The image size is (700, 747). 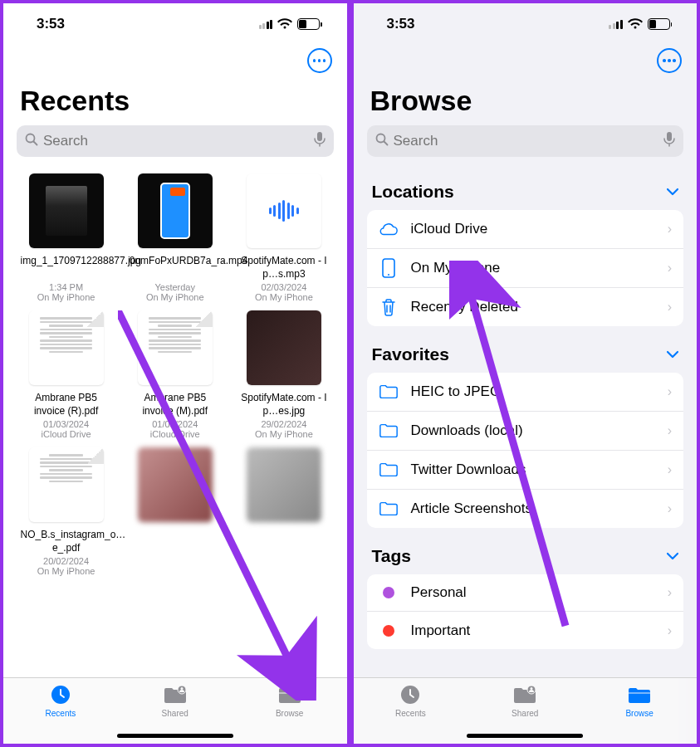 What do you see at coordinates (526, 556) in the screenshot?
I see `section-header: Tags` at bounding box center [526, 556].